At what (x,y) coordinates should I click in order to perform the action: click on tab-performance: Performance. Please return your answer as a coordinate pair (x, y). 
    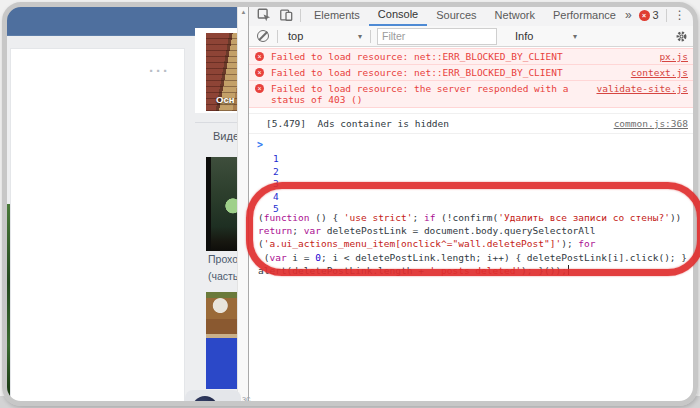
    Looking at the image, I should click on (584, 15).